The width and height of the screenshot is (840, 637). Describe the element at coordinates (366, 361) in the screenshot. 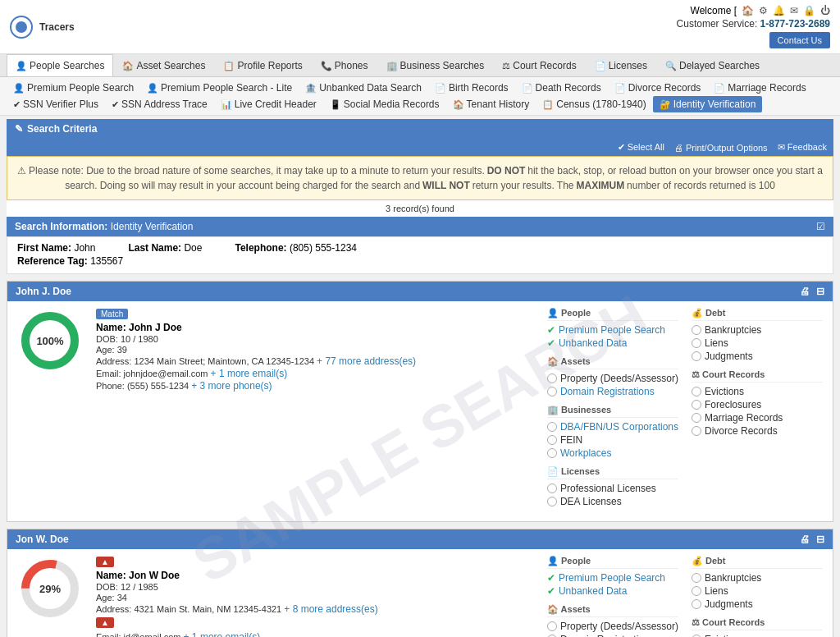

I see `more-addresses-1: + 77 more address(es)` at that location.